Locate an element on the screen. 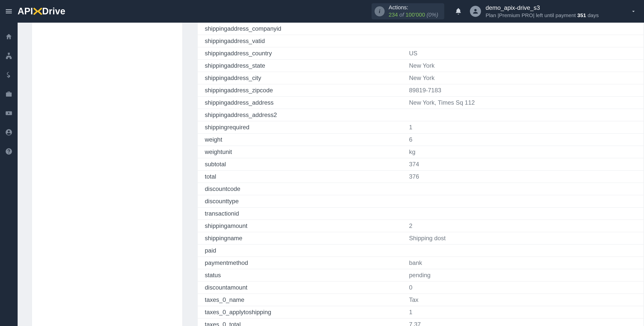 The height and width of the screenshot is (326, 644). table-row: paid is located at coordinates (421, 251).